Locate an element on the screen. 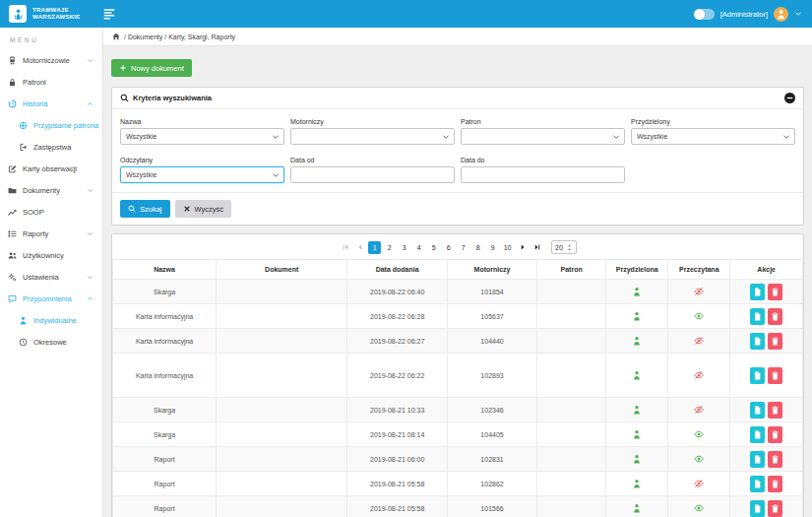 Image resolution: width=812 pixels, height=517 pixels. folder-icon is located at coordinates (12, 191).